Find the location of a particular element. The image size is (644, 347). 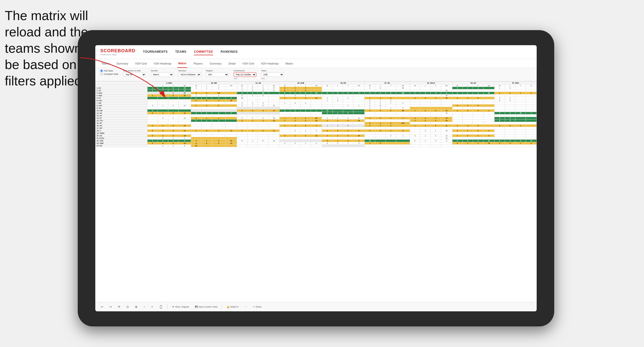

col-uo: 24. UO is located at coordinates (343, 83).